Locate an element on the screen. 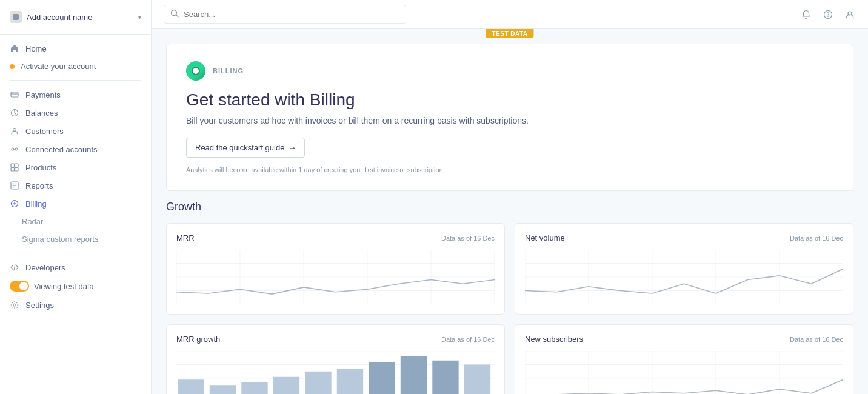  account-switcher: Add account name ▾ is located at coordinates (75, 17).